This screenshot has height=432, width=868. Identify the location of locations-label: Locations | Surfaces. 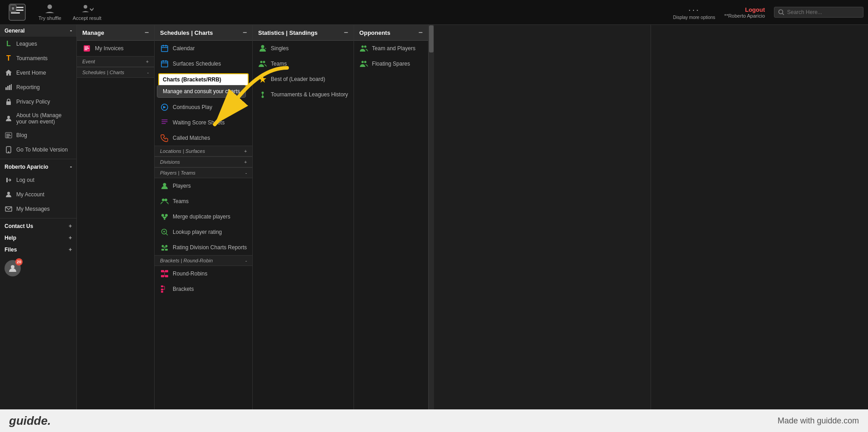
(183, 151).